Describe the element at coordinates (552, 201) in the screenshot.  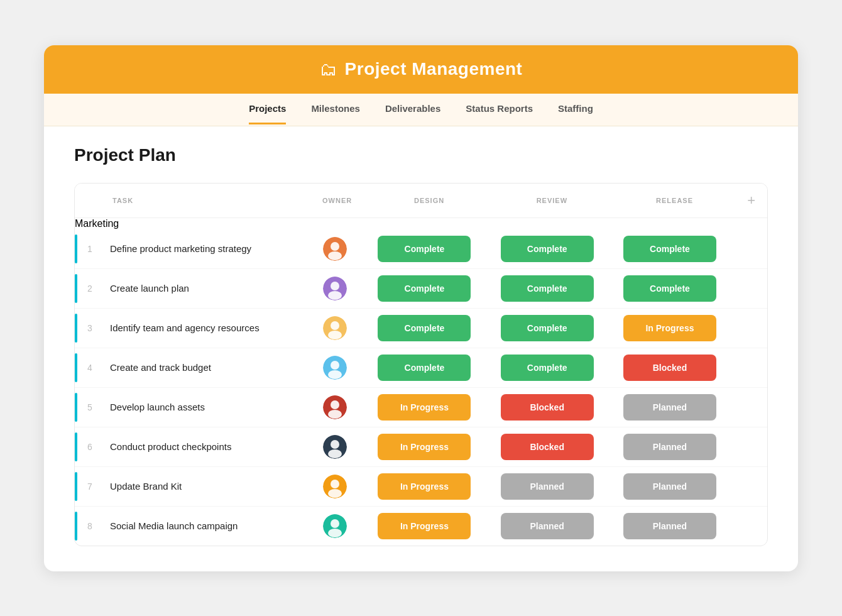
I see `col-header-review: REVIEW` at that location.